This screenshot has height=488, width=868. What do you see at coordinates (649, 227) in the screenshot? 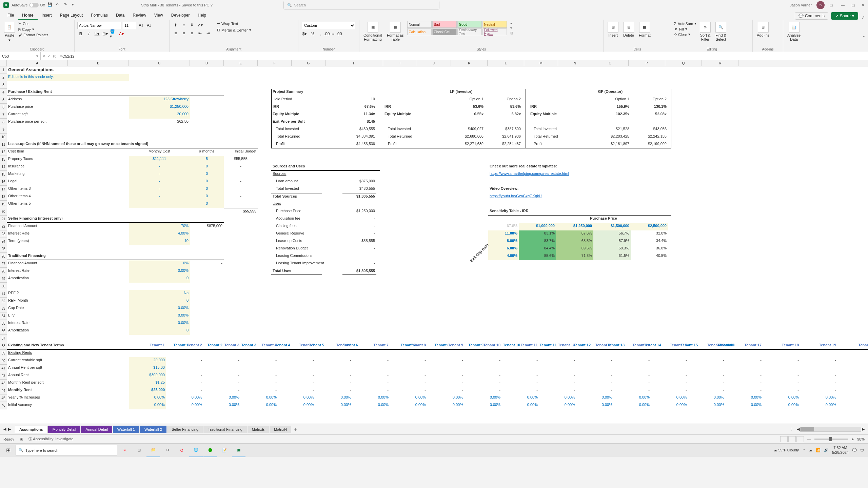
I see `cell: $2,500,000` at bounding box center [649, 227].